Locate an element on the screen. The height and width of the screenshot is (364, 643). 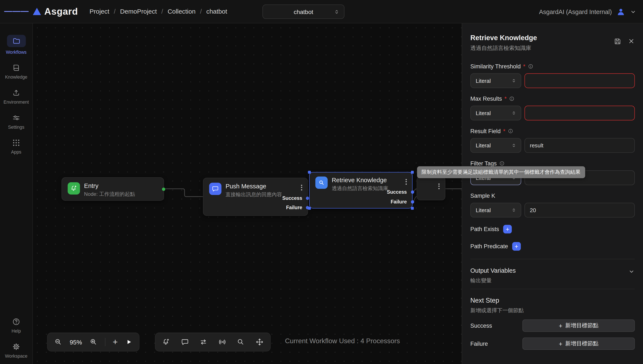
add-target-node-success-button: + 新增目標節點 is located at coordinates (579, 326).